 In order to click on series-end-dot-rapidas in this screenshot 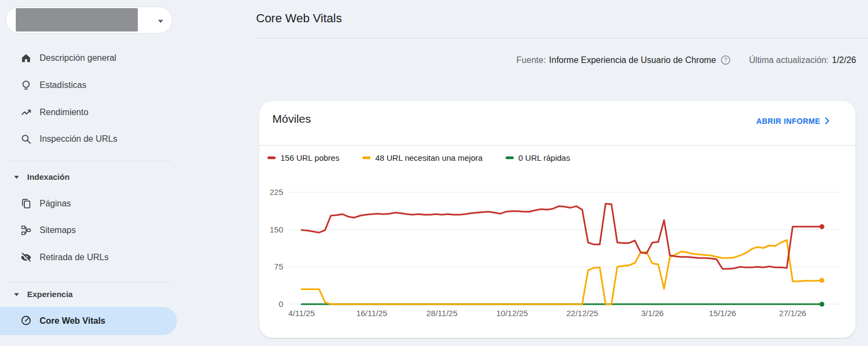, I will do `click(822, 304)`.